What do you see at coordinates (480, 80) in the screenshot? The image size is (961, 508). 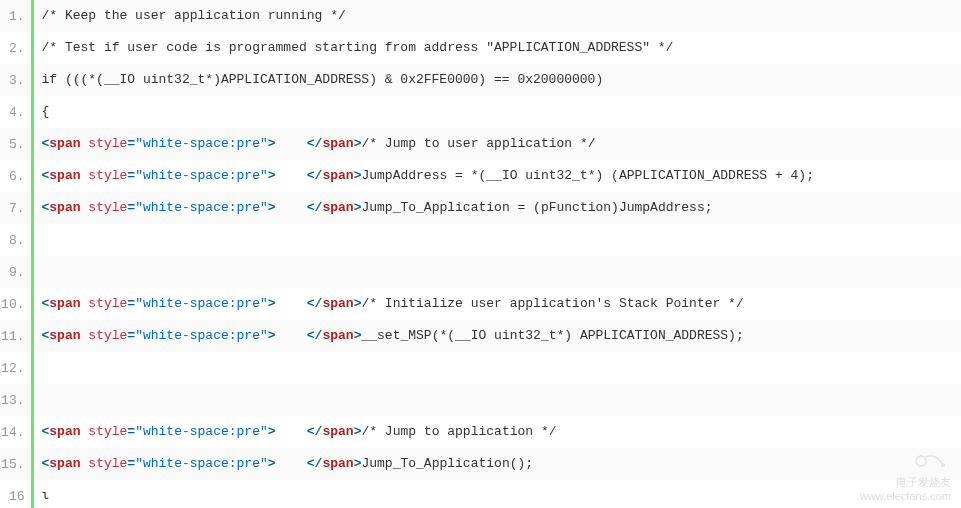 I see `code-line: 3.if (((*(__IO uint32_t*)APPLICATION_ADD…` at bounding box center [480, 80].